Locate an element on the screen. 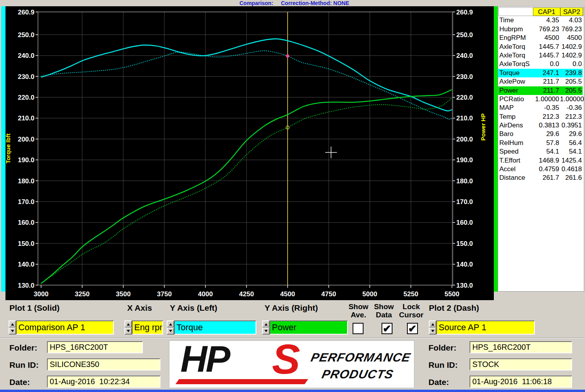 This screenshot has width=585, height=392. channel-label: Accel is located at coordinates (515, 169).